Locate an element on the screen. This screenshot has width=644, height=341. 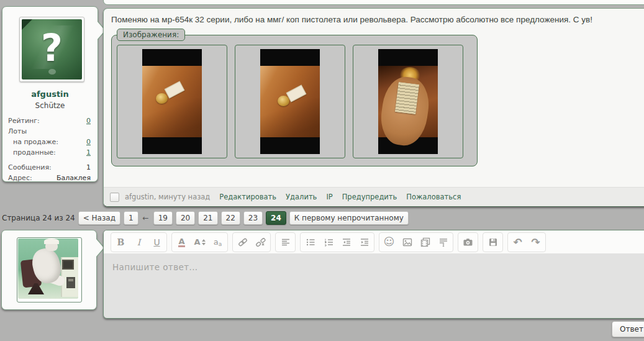
redo-icon: ↷ is located at coordinates (535, 242).